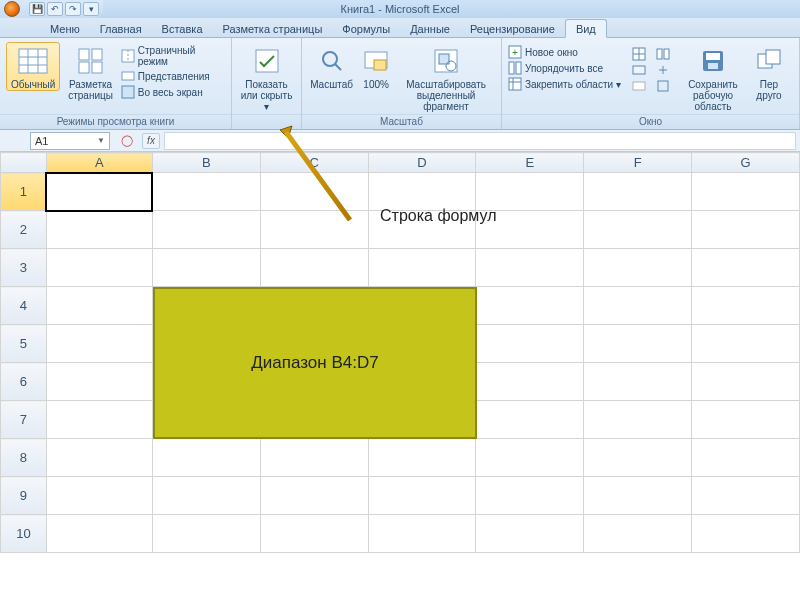 The image size is (800, 600). I want to click on qat-save-button: 💾, so click(37, 9).